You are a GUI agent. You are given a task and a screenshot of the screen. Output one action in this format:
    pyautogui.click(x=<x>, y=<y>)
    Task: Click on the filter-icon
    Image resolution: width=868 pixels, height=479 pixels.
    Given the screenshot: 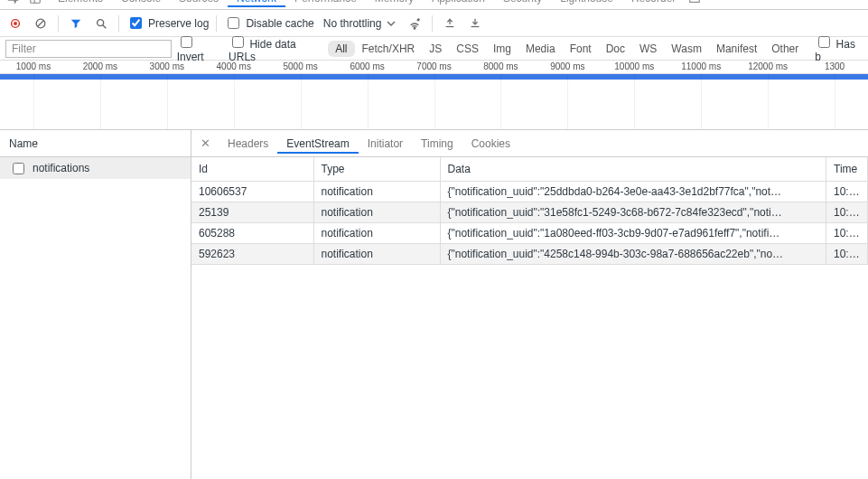 What is the action you would take?
    pyautogui.click(x=76, y=23)
    